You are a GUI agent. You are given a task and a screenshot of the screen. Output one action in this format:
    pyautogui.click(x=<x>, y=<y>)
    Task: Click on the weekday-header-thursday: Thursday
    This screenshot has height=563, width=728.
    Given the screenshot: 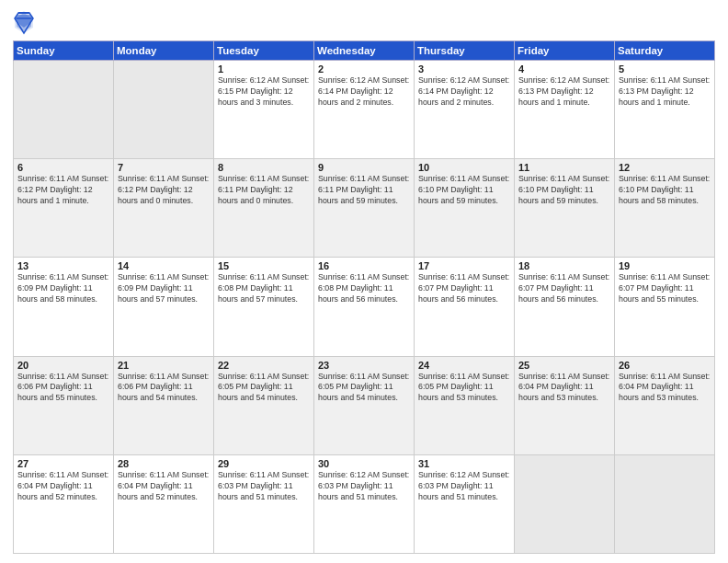 What is the action you would take?
    pyautogui.click(x=465, y=52)
    